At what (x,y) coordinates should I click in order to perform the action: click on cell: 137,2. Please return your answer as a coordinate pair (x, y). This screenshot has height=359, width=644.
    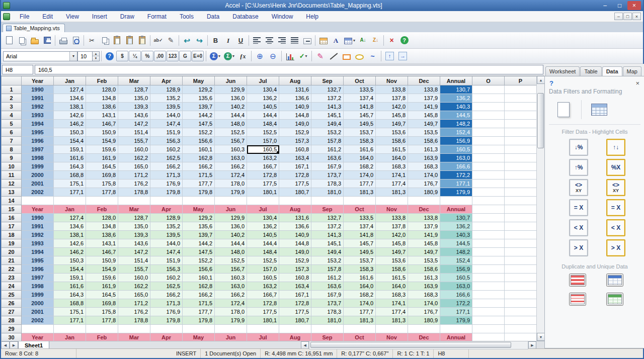
    Looking at the image, I should click on (328, 226).